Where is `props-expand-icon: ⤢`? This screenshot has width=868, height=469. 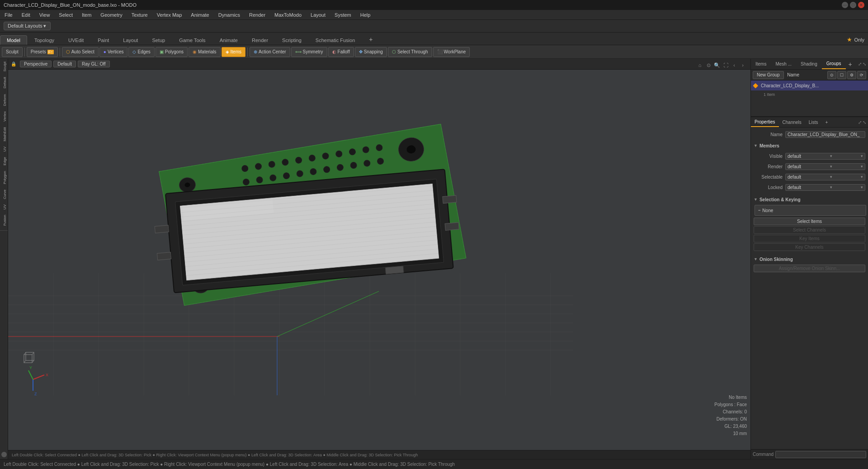
props-expand-icon: ⤢ is located at coordinates (860, 122).